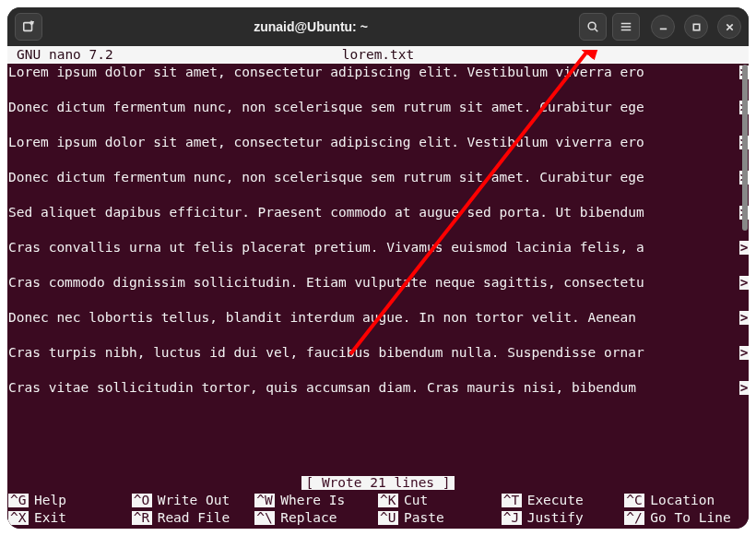 The height and width of the screenshot is (536, 756). Describe the element at coordinates (686, 518) in the screenshot. I see `shortcut-gotoline: ^/Go To Line` at that location.